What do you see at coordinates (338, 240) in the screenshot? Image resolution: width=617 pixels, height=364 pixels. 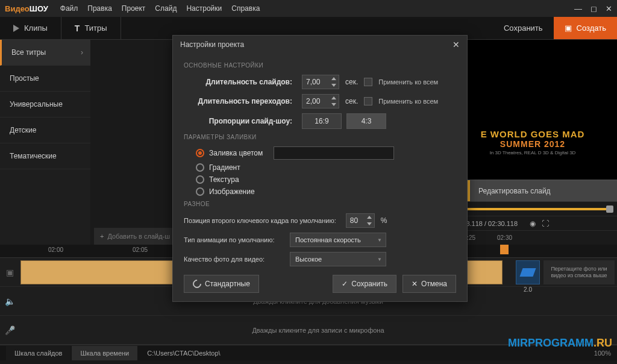 I see `default-anim-select: Постоянная скорость` at bounding box center [338, 240].